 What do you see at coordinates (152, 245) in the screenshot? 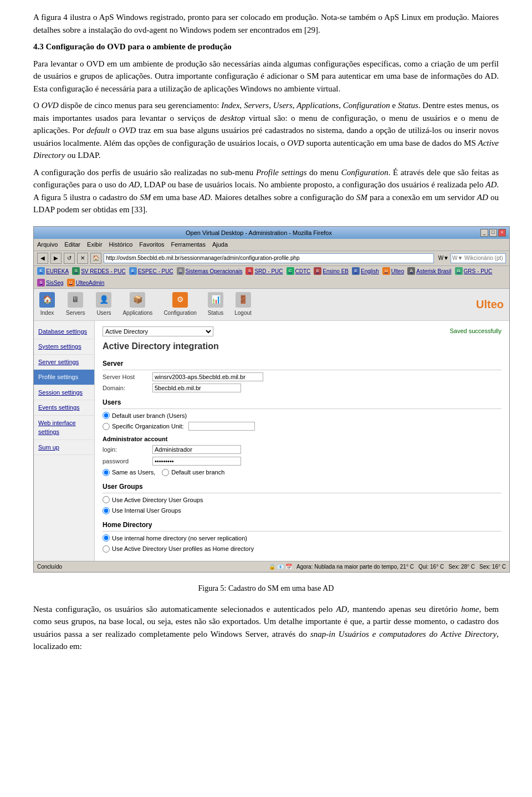
I see `menu-favoritos: Favoritos` at bounding box center [152, 245].